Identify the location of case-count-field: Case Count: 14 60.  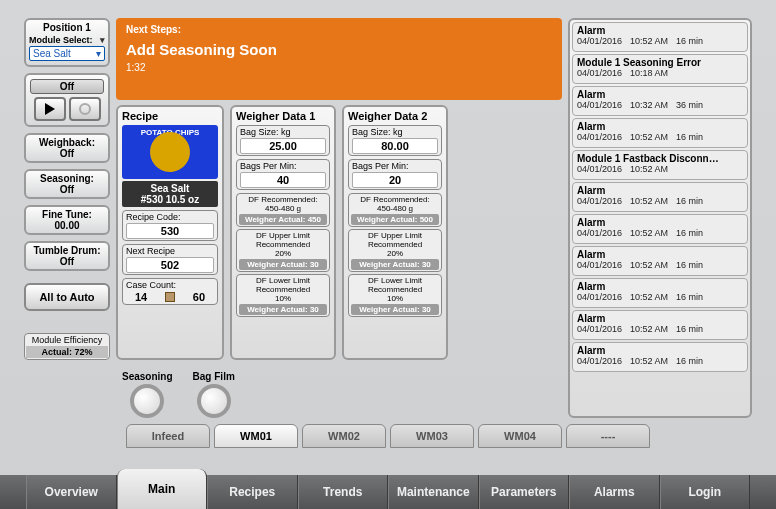
(170, 292).